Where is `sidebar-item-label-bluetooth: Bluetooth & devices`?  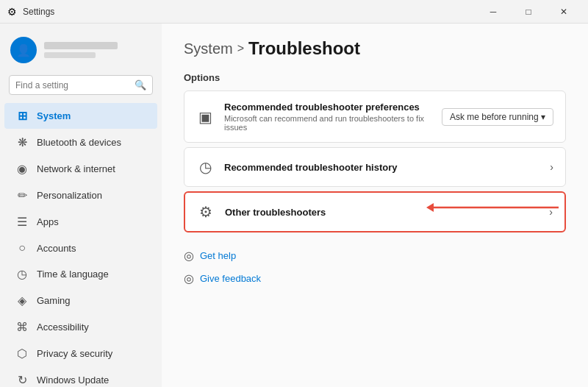 sidebar-item-label-bluetooth: Bluetooth & devices is located at coordinates (79, 143).